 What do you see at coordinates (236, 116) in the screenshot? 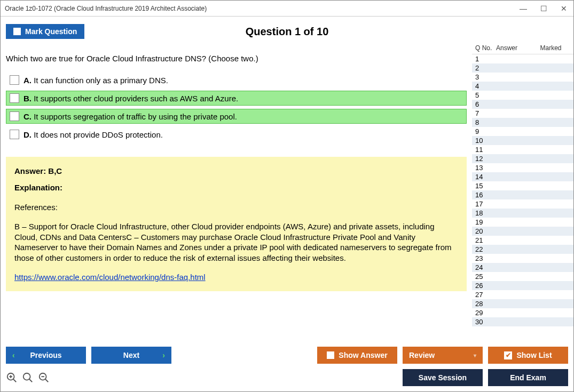
I see `option-row-c: C. It supports segregation of traffic by…` at bounding box center [236, 116].